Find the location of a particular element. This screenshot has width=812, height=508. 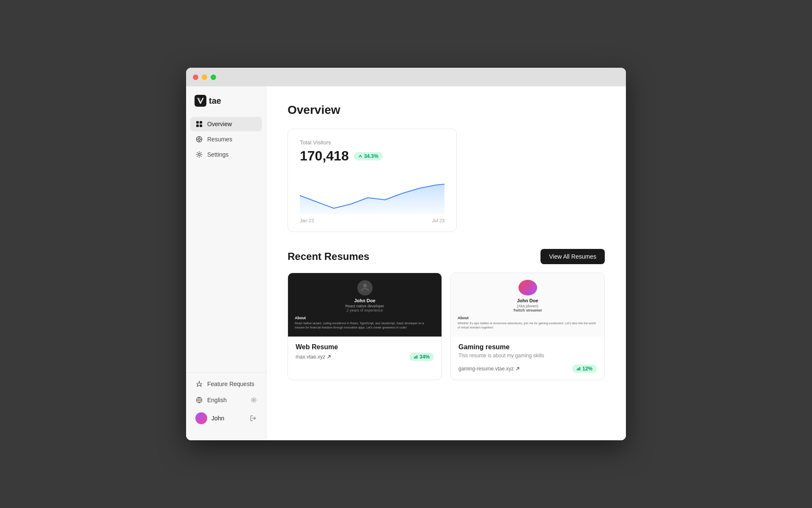

preview-about-label-dark: About is located at coordinates (365, 318).